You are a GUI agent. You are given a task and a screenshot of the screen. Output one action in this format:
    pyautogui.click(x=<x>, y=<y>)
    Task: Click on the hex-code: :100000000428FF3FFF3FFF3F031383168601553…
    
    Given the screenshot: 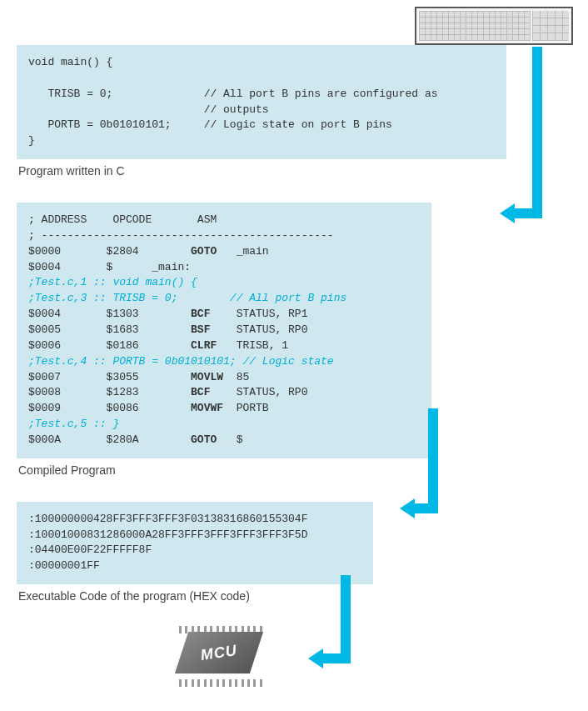 What is the action you would take?
    pyautogui.click(x=195, y=543)
    